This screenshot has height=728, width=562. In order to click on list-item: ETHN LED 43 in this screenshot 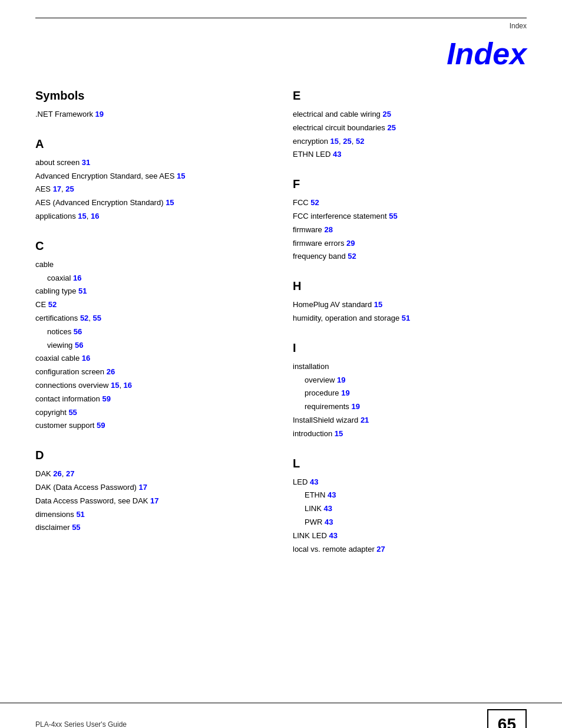, I will do `click(410, 154)`.